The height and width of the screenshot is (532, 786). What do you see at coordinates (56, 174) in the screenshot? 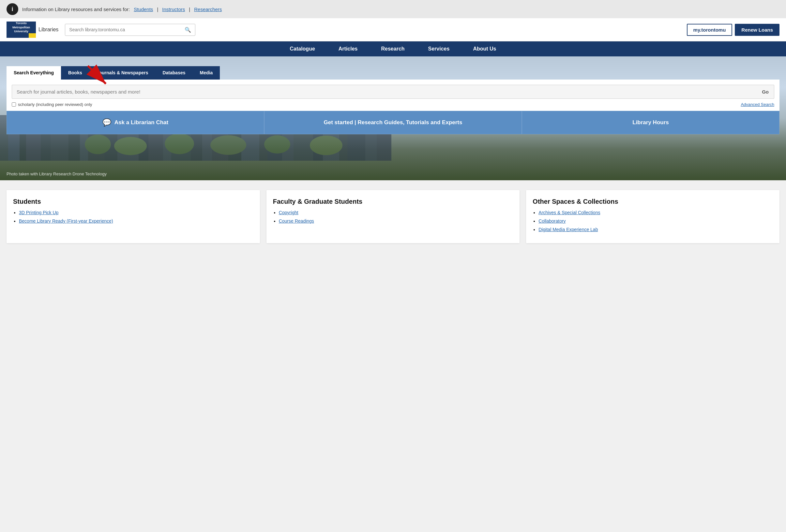
I see `photo-credit: Photo taken with Library Research Drone …` at bounding box center [56, 174].